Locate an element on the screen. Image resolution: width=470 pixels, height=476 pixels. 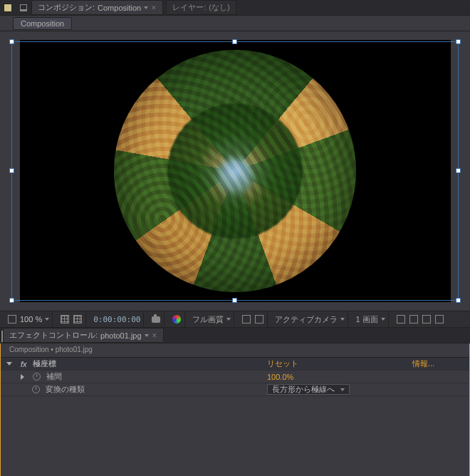
grid2-icon is located at coordinates (78, 319).